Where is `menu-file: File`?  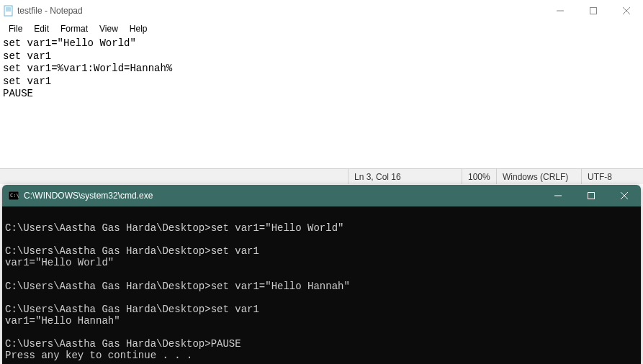
menu-file: File is located at coordinates (16, 29).